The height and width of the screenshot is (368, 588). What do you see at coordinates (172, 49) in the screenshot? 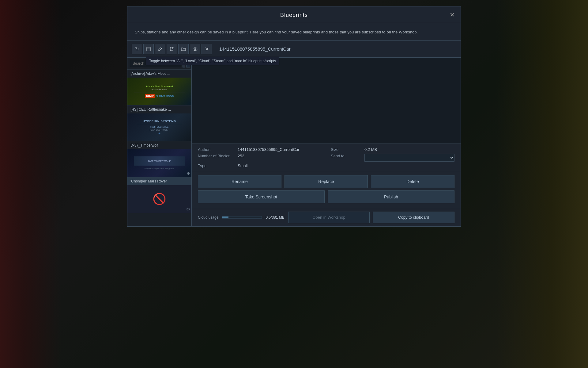
I see `new-button` at bounding box center [172, 49].